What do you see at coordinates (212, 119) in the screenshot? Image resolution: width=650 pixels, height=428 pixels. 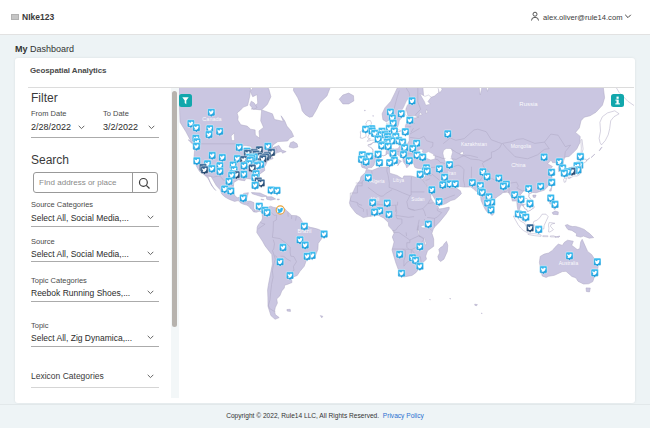 I see `svg-text: Canada` at bounding box center [212, 119].